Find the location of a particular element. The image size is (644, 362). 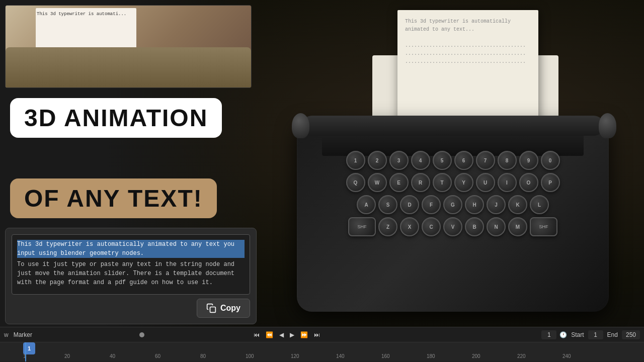

copy-icon is located at coordinates (211, 308).